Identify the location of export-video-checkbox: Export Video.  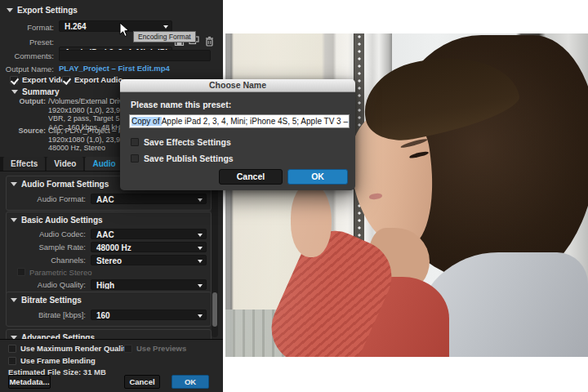
(39, 80).